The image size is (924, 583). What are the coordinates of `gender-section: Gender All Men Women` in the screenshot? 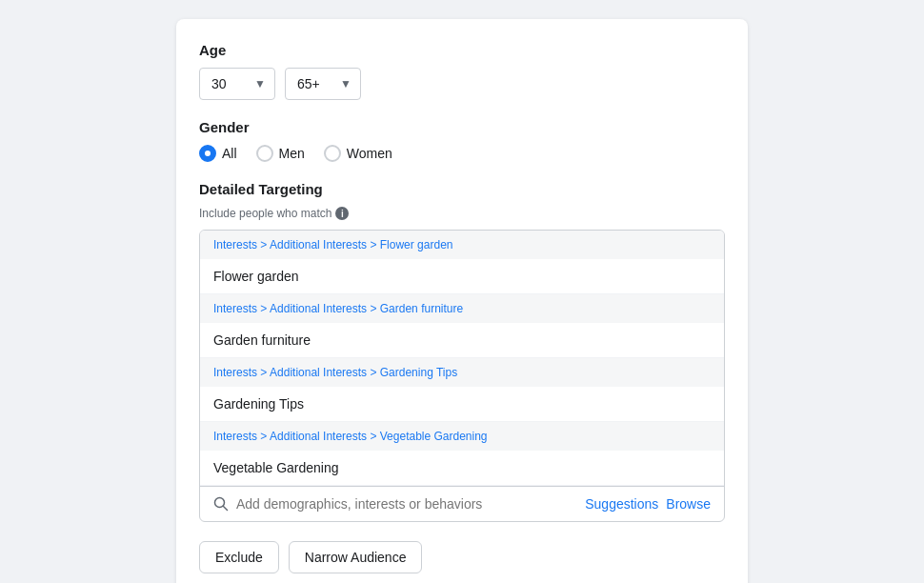 It's located at (462, 141).